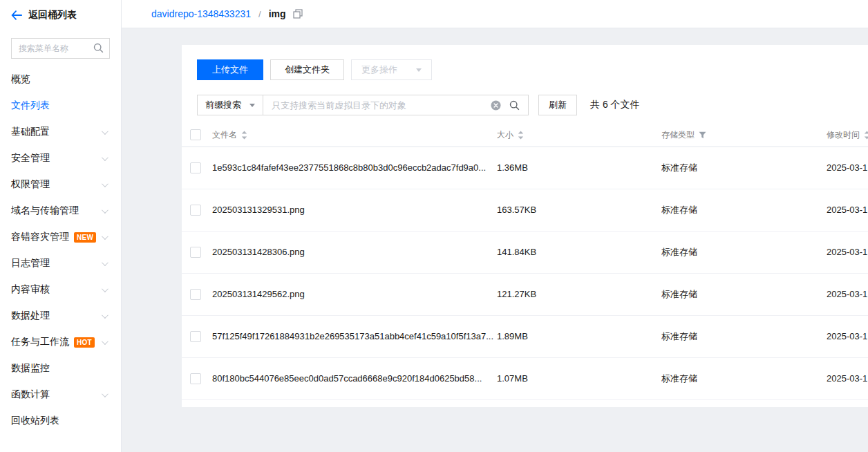 The width and height of the screenshot is (868, 452). What do you see at coordinates (196, 135) in the screenshot?
I see `select-all-checkbox` at bounding box center [196, 135].